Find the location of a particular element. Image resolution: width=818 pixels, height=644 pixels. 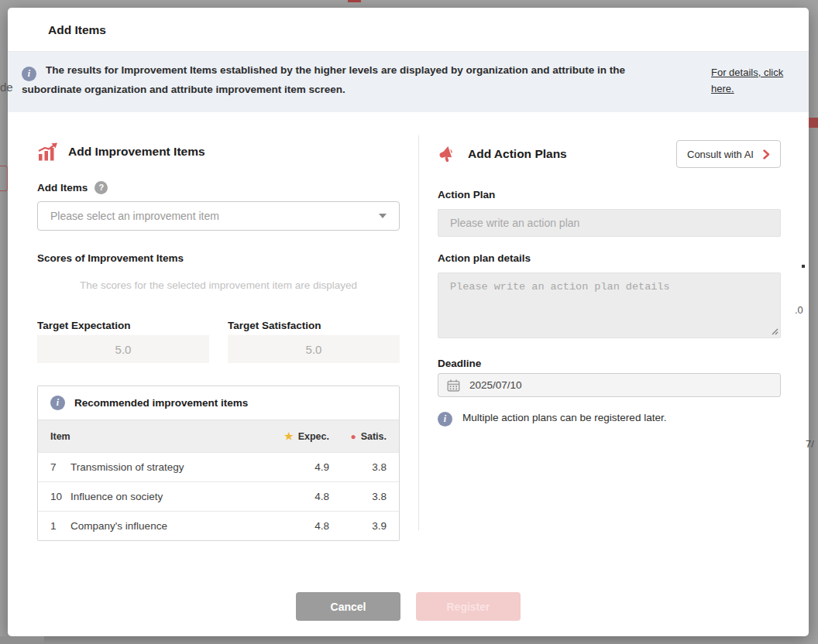

recommended-items-table: i Recommended improvement items Item ★ E… is located at coordinates (218, 463).